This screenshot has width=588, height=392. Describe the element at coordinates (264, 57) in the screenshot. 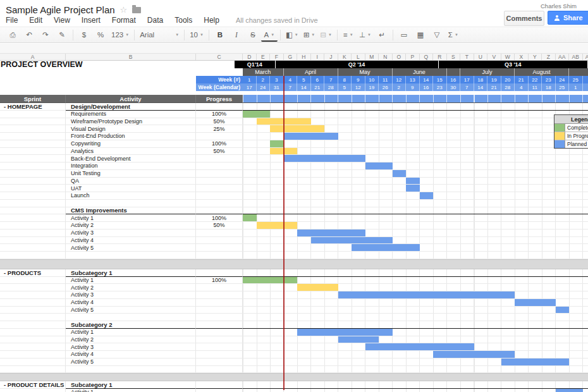

I see `column-header-E: E` at that location.